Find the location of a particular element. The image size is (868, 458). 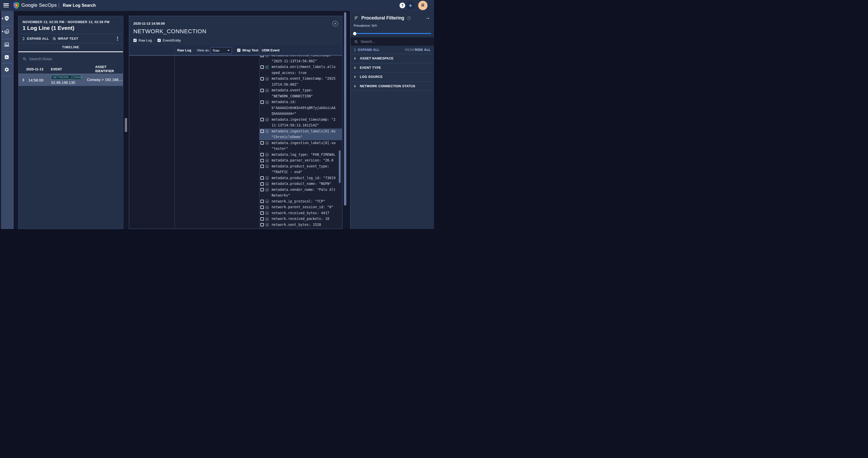

event-type-badge: NETWORK_CONNECTION is located at coordinates (67, 77).